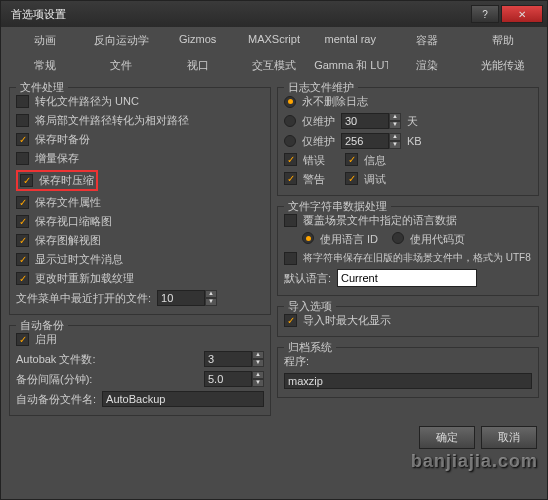  I want to click on spin-kb: ▲▼, so click(371, 141).